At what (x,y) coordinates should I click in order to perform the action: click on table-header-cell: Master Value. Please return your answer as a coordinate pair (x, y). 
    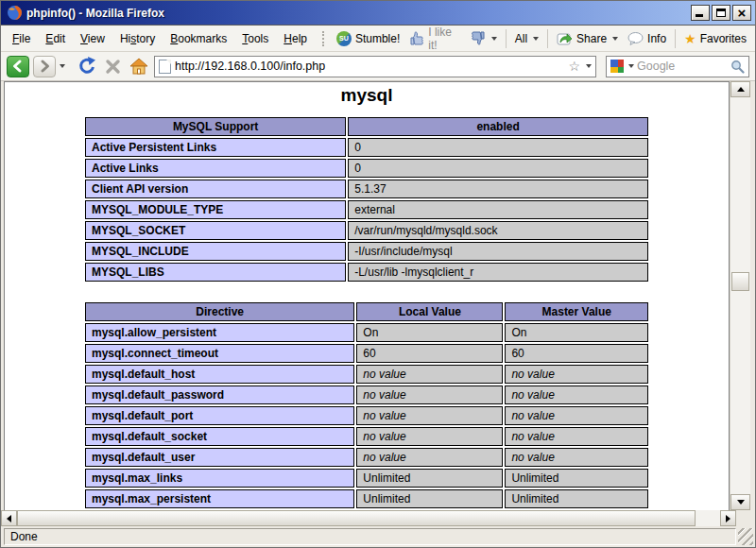
    Looking at the image, I should click on (576, 312).